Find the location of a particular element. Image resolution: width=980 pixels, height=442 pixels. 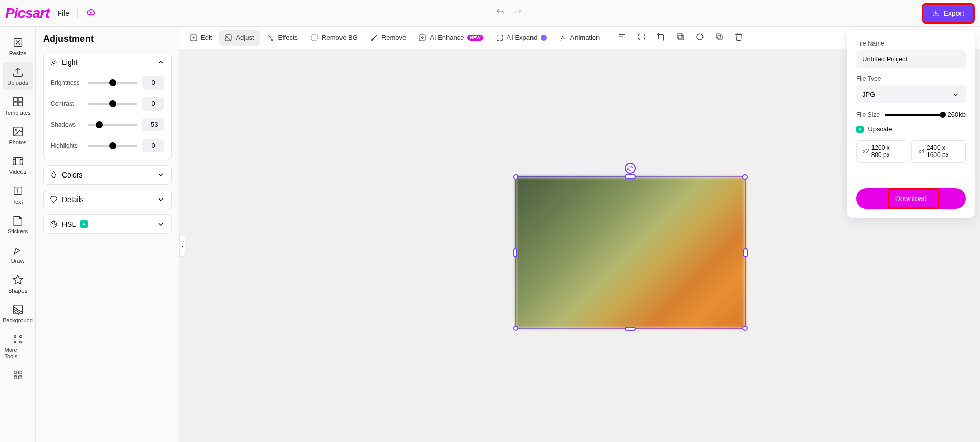

highlights-value: 0 is located at coordinates (153, 145).